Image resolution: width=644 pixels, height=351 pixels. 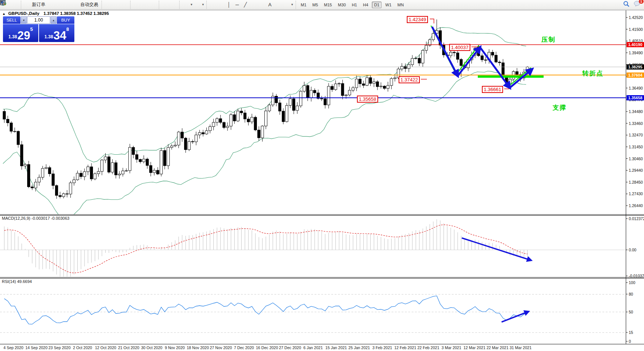 I want to click on time-axis-label: 15 Jan 2021, so click(x=336, y=348).